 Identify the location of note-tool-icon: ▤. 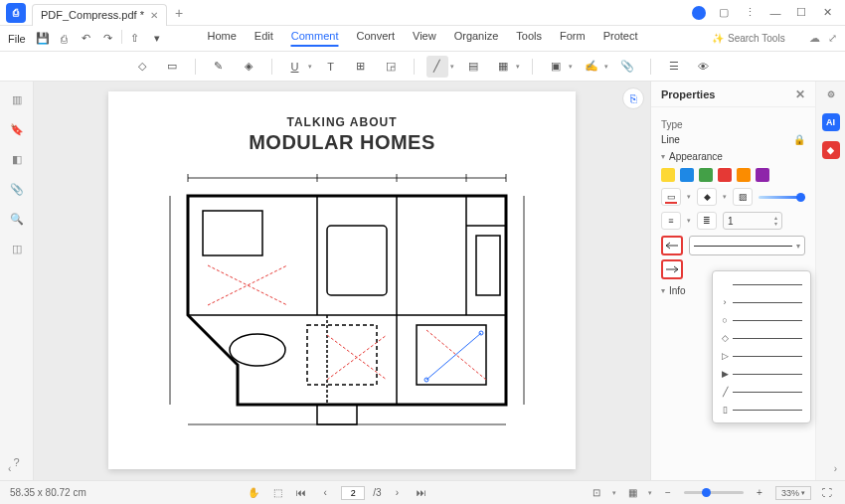
(473, 67).